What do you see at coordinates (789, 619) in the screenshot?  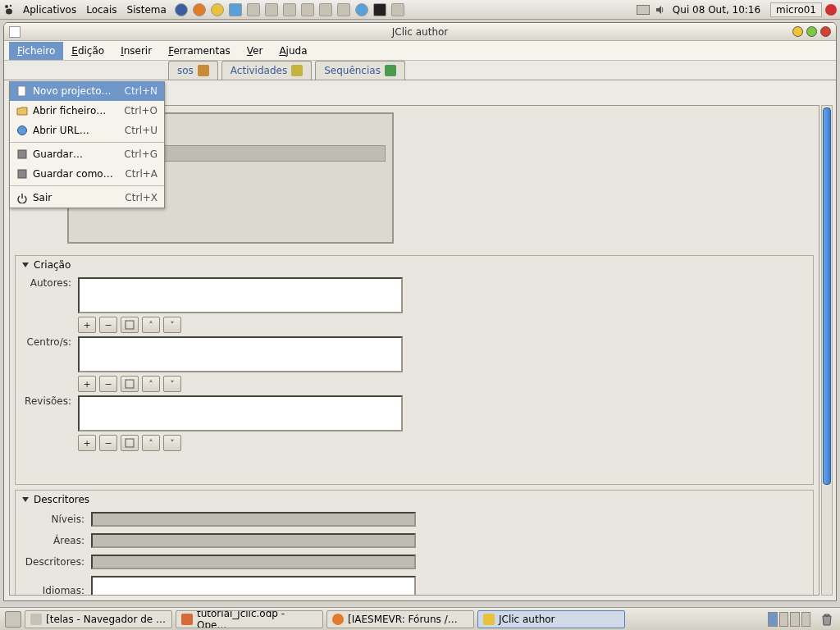 I see `workspace-switcher` at bounding box center [789, 619].